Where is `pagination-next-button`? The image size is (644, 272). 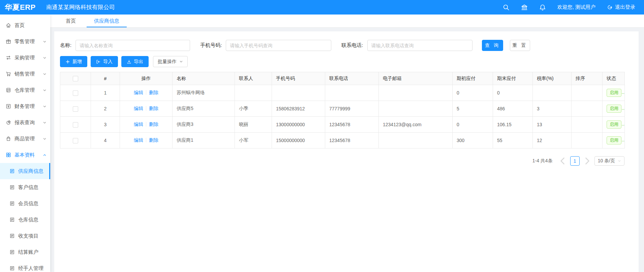
pagination-next-button is located at coordinates (587, 161).